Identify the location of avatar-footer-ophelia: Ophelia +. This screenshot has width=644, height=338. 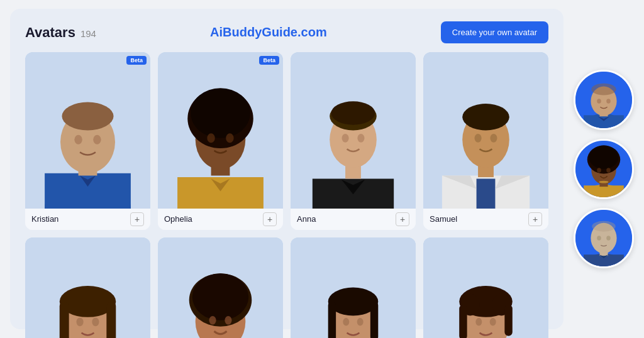
(220, 219).